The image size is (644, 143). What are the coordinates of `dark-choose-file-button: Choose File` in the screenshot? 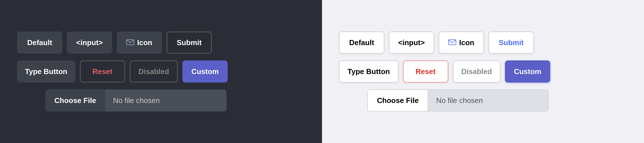 It's located at (75, 100).